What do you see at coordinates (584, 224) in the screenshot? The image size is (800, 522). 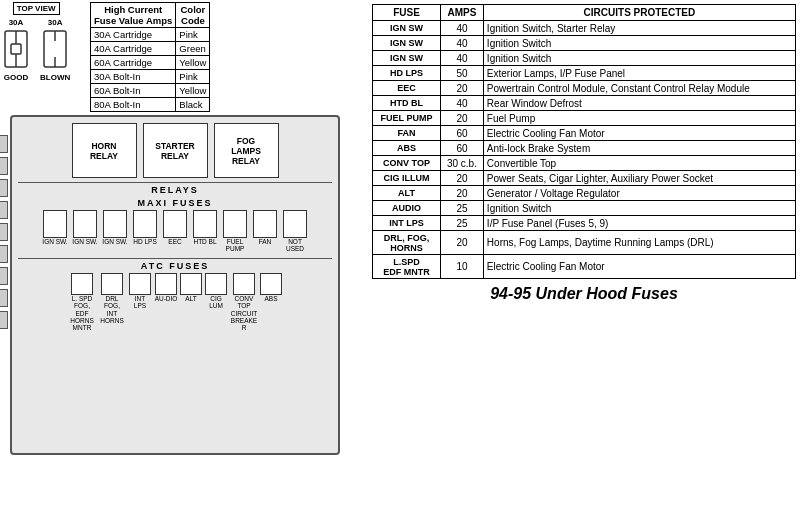 I see `table-row: INT LPS 25 I/P Fuse Panel (Fuses 5, 9)` at bounding box center [584, 224].